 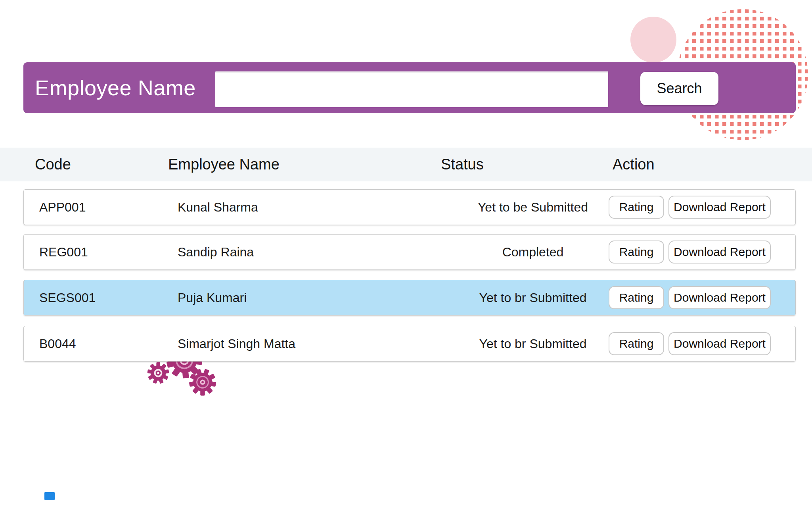 I want to click on table-row: REG001 Sandip Raina Completed Rating Dow…, so click(x=410, y=252).